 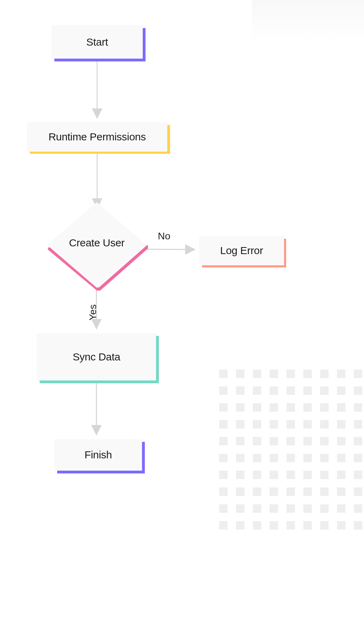 What do you see at coordinates (96, 357) in the screenshot?
I see `sync-data-node: Sync Data` at bounding box center [96, 357].